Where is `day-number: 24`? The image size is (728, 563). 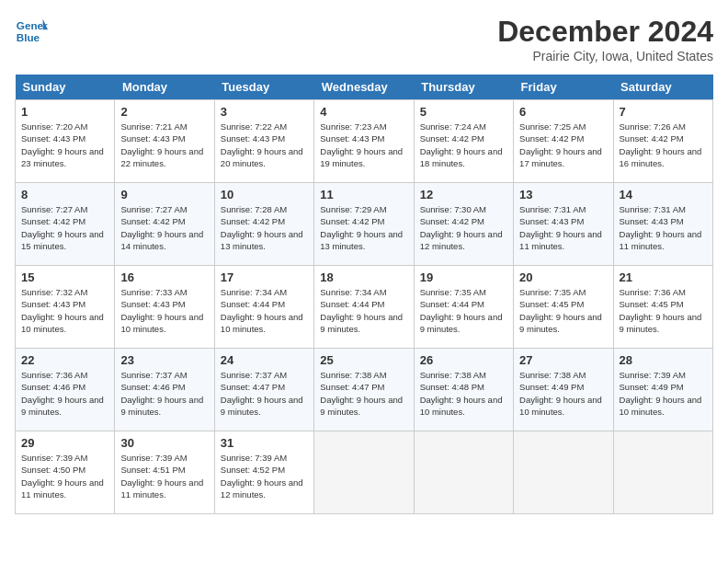
day-number: 24 is located at coordinates (265, 361).